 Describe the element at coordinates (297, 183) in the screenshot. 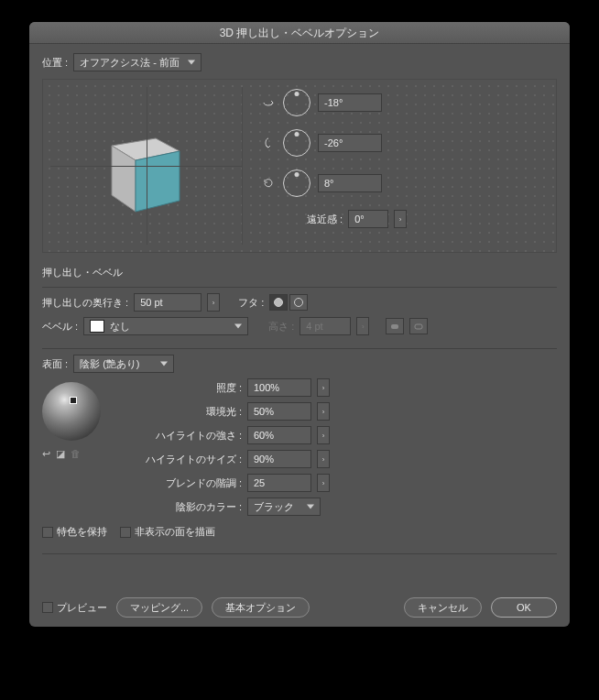

I see `rotate-z-dial` at that location.